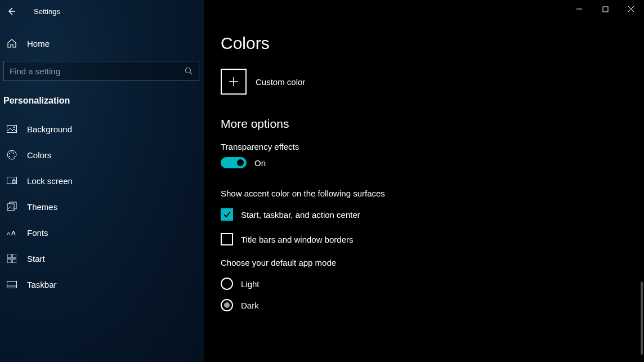 The image size is (644, 362). I want to click on lock-screen-icon, so click(12, 181).